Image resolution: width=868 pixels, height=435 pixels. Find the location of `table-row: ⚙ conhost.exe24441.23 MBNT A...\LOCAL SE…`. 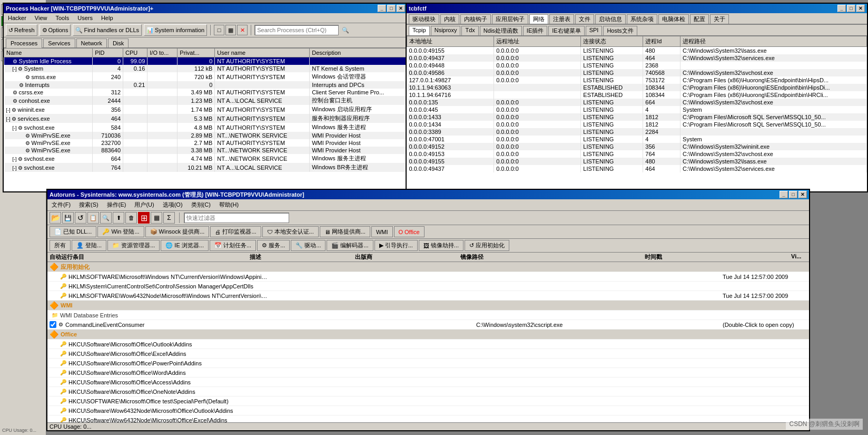

table-row: ⚙ conhost.exe24441.23 MBNT A...\LOCAL SE… is located at coordinates (205, 100).